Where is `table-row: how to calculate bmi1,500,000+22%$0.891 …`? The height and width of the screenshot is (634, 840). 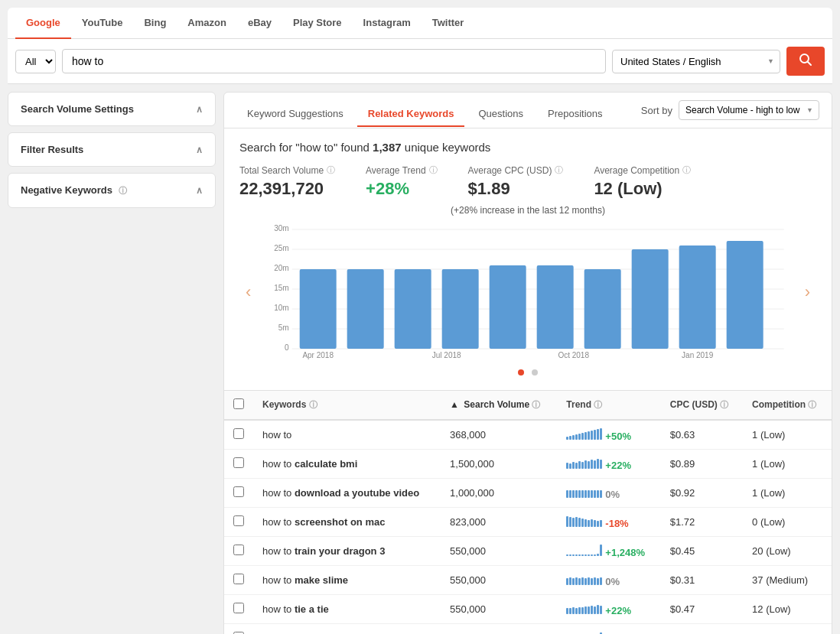 table-row: how to calculate bmi1,500,000+22%$0.891 … is located at coordinates (528, 464).